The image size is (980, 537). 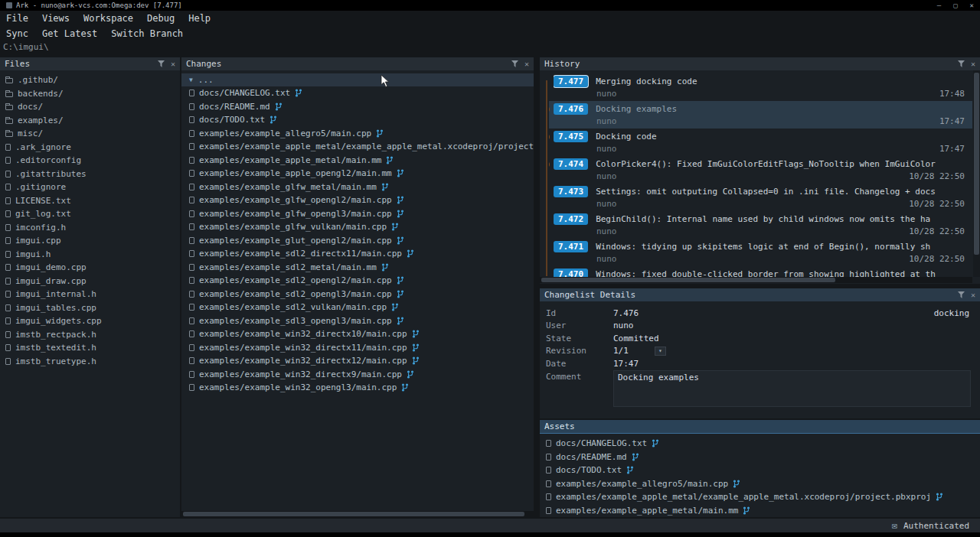 I want to click on file-tree-item: imgui_draw.cpp, so click(x=90, y=282).